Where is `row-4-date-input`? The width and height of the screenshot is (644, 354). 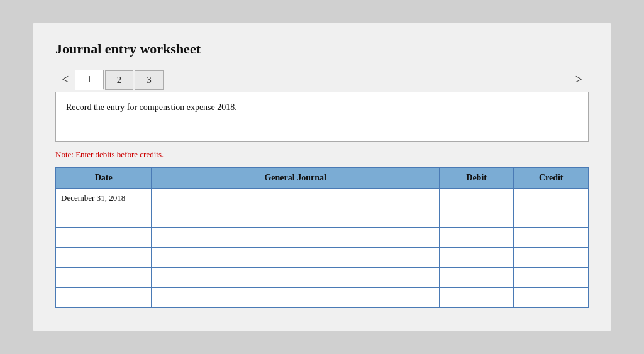 row-4-date-input is located at coordinates (103, 258).